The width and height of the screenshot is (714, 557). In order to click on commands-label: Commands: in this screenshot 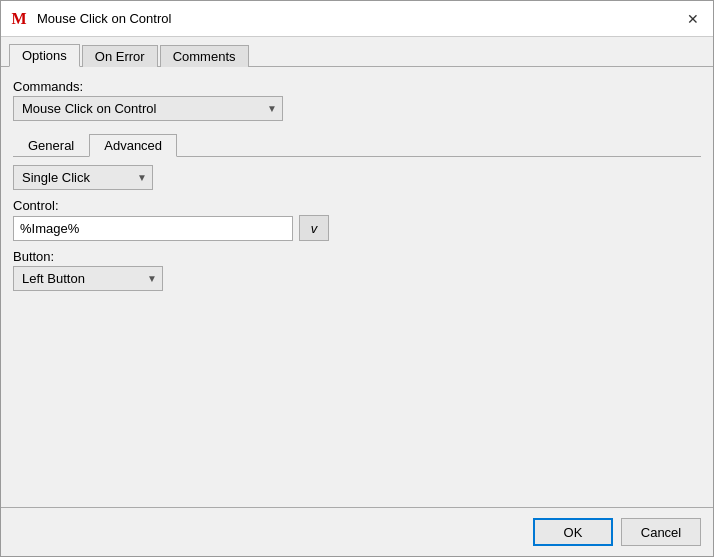, I will do `click(357, 86)`.